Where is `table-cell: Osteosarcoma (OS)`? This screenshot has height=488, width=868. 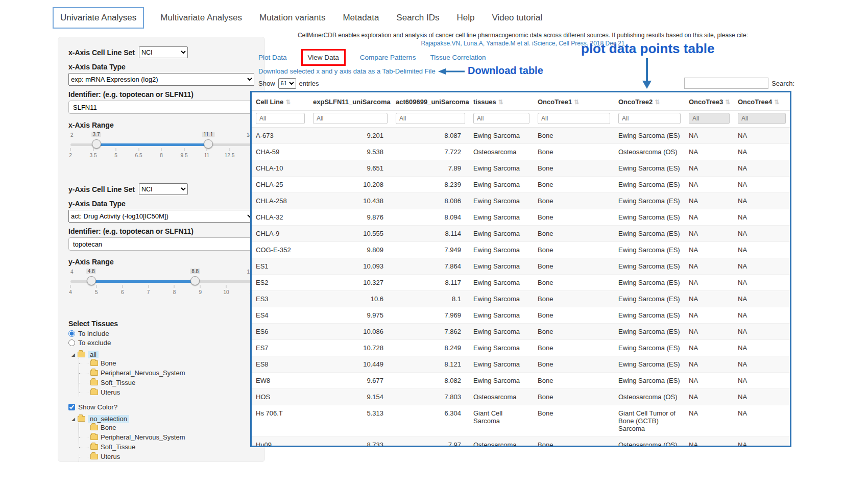 table-cell: Osteosarcoma (OS) is located at coordinates (649, 152).